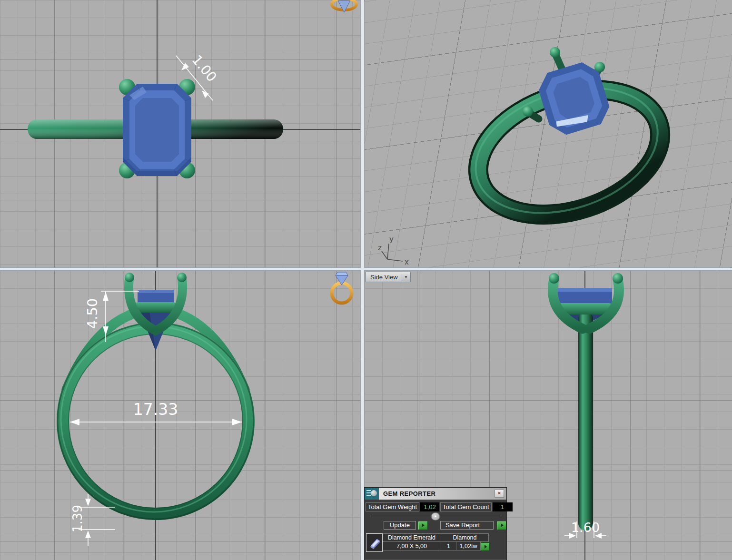 This screenshot has width=732, height=560. Describe the element at coordinates (406, 277) in the screenshot. I see `chevron-down-icon: ▼` at that location.